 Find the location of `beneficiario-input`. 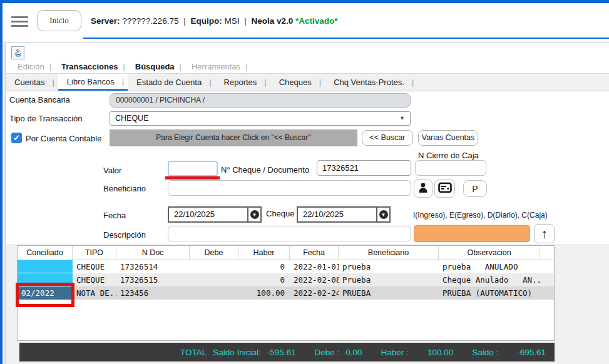

beneficiario-input is located at coordinates (289, 188).